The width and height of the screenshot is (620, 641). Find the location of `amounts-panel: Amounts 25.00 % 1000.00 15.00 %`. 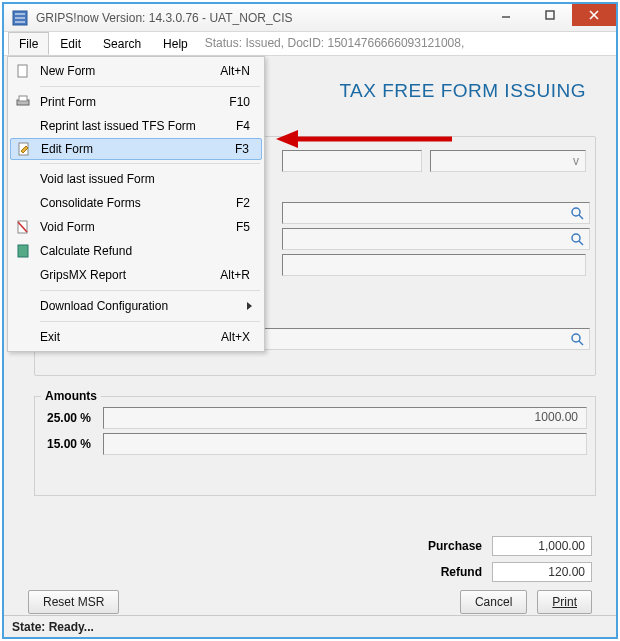

amounts-panel: Amounts 25.00 % 1000.00 15.00 % is located at coordinates (315, 446).